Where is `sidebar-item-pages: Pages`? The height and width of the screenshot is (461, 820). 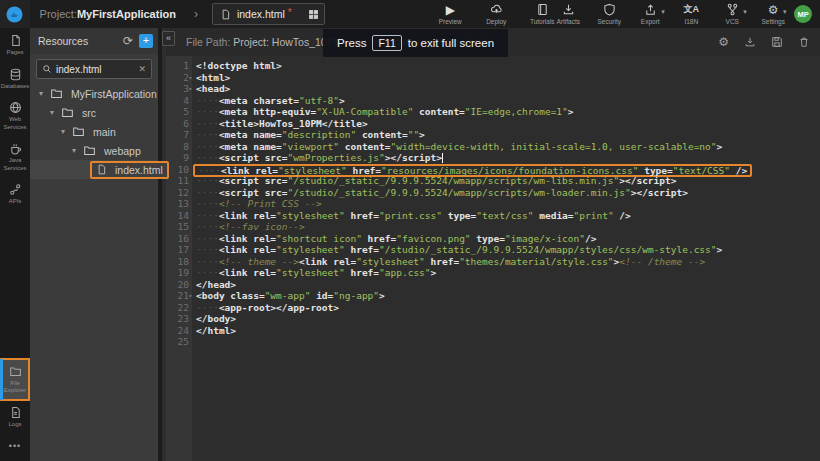 sidebar-item-pages: Pages is located at coordinates (15, 45).